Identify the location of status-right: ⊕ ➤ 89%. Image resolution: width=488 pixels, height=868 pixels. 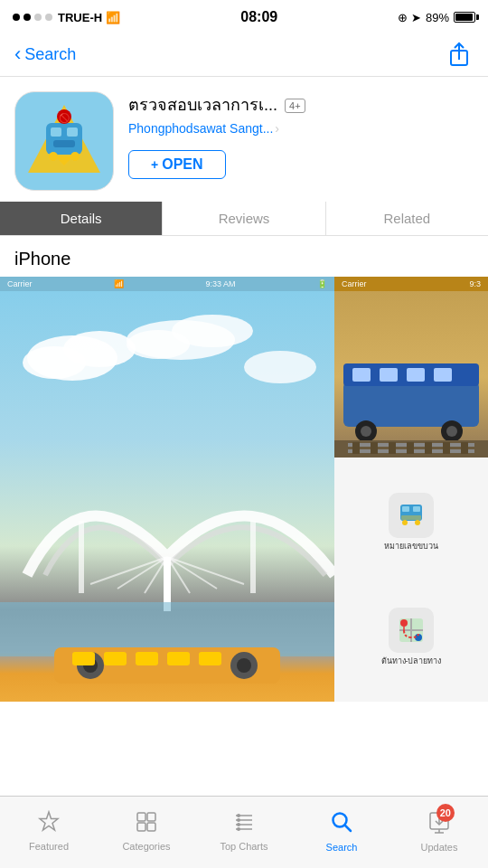
(436, 18).